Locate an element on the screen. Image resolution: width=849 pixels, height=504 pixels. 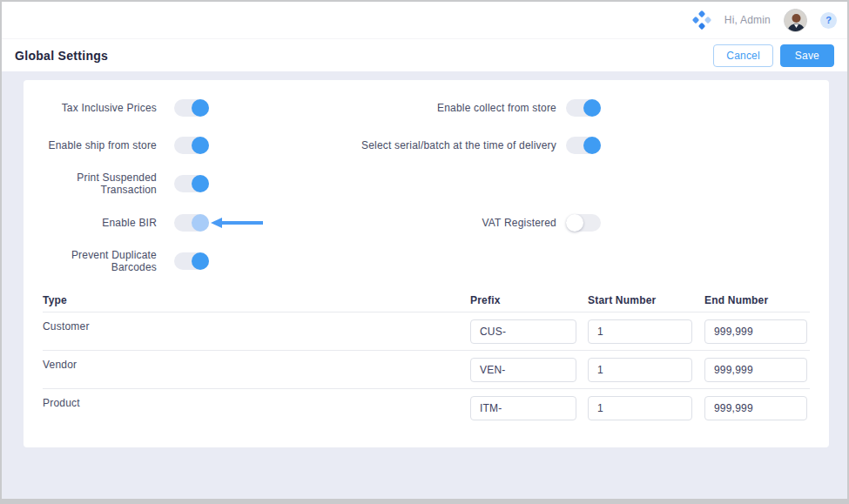
left-arrow-icon is located at coordinates (238, 225).